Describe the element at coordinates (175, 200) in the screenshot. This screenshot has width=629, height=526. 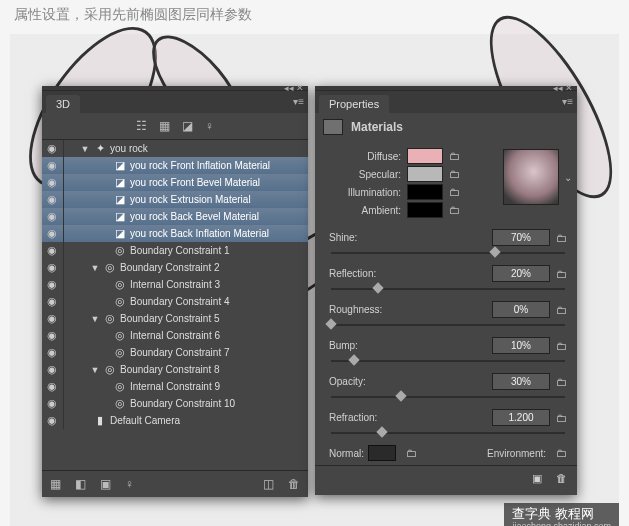
I see `tree-item: ◉◪you rock Extrusion Material` at that location.